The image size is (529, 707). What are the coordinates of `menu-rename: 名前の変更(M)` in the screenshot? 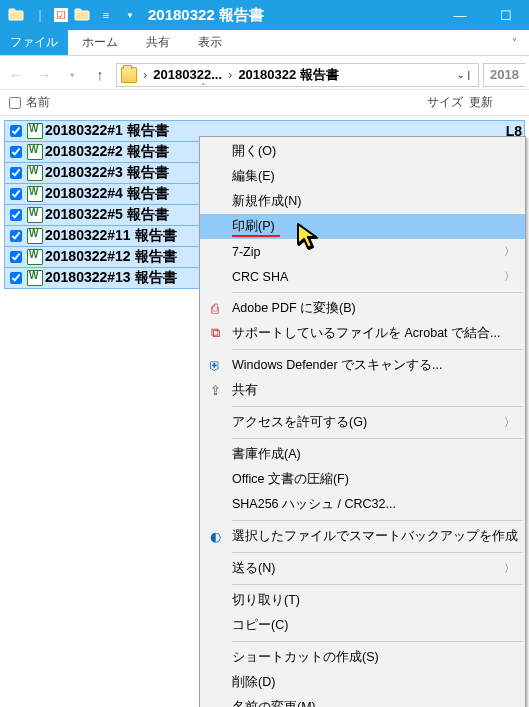 It's located at (362, 701).